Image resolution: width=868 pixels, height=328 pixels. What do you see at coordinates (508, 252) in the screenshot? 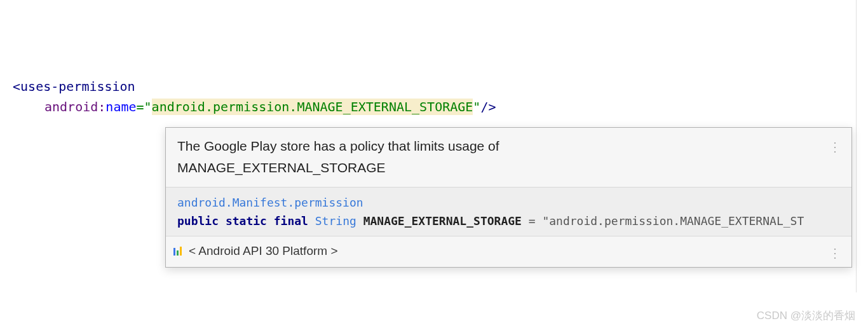
I see `tooltip-footer: < Android API 30 Platform > ⋮` at bounding box center [508, 252].